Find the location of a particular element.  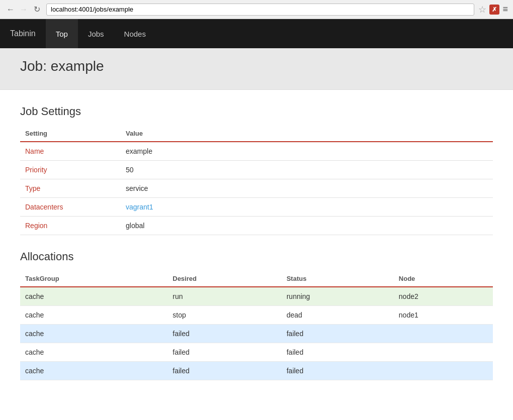

settings-col-value: Value is located at coordinates (307, 134).